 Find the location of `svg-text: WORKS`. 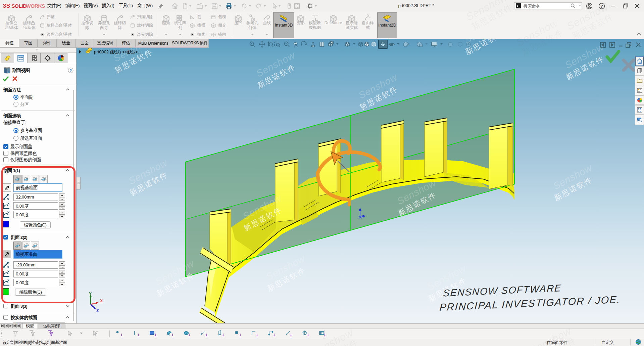

svg-text: WORKS is located at coordinates (36, 6).